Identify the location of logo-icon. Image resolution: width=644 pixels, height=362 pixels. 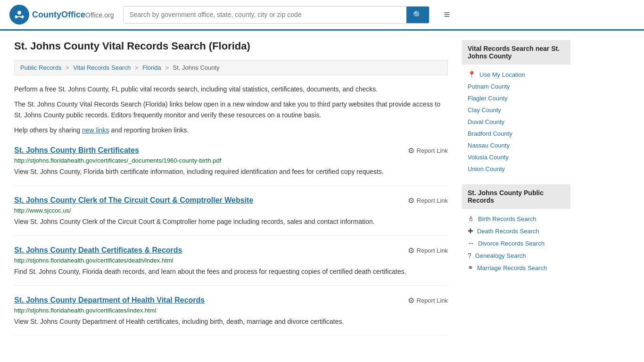
(19, 15).